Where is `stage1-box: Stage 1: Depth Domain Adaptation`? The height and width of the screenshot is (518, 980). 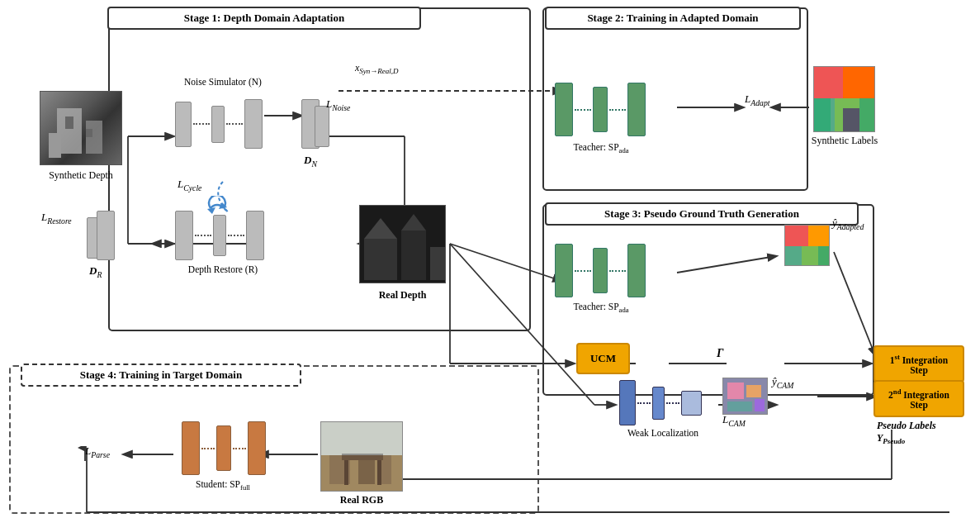 stage1-box: Stage 1: Depth Domain Adaptation is located at coordinates (264, 18).